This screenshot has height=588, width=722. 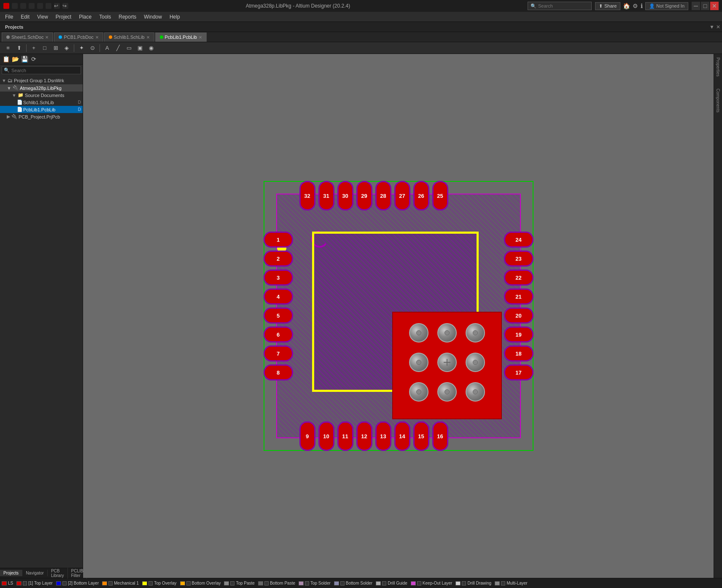 I want to click on layer-drill-guide: Drill Guide, so click(x=391, y=583).